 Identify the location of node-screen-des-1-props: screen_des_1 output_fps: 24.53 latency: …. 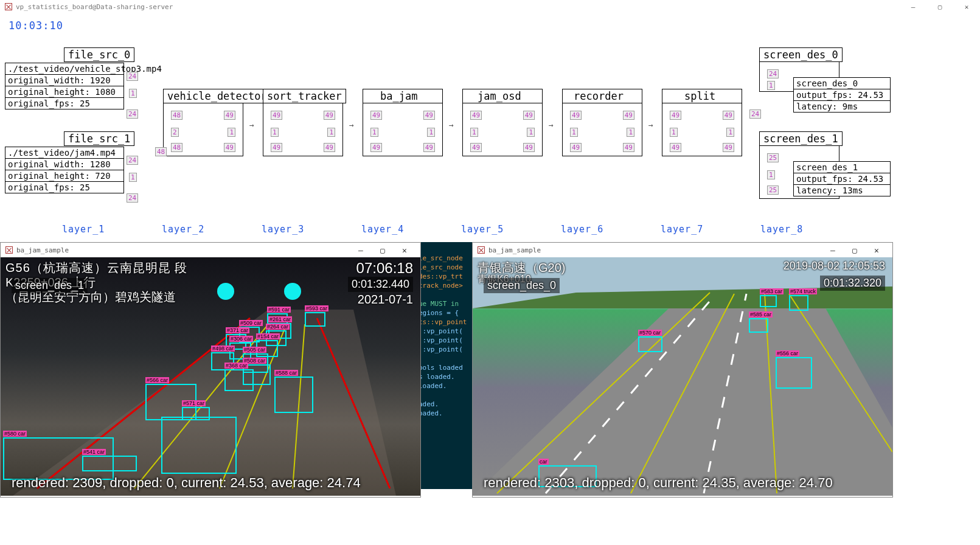
(842, 179).